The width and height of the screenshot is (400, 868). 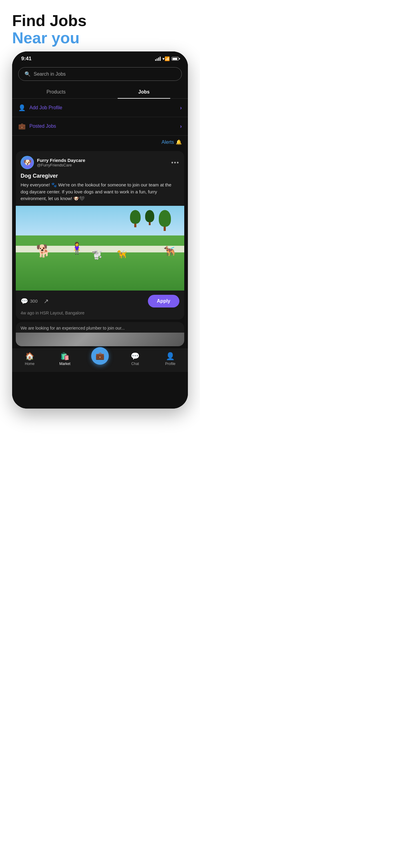 I want to click on status-time: 9:41, so click(x=26, y=59).